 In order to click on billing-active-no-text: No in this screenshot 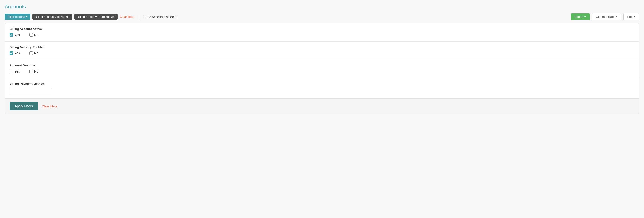, I will do `click(36, 35)`.